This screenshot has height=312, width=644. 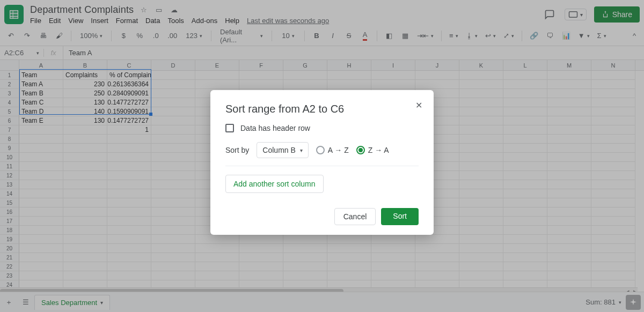 I want to click on dialog-title: Sort range from A2 to C6, so click(x=322, y=109).